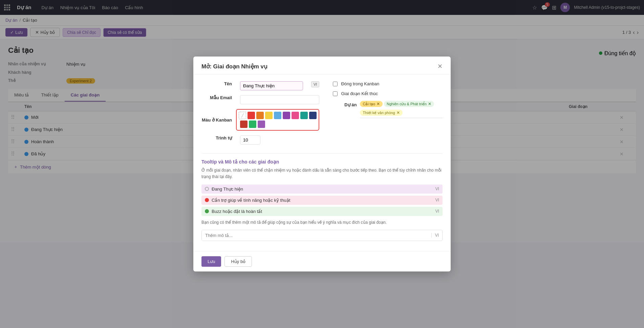  Describe the element at coordinates (401, 110) in the screenshot. I see `project-tags-container: Cải tạo ✕ Nghiên cứu & Phát triển ✕ Thiế…` at that location.